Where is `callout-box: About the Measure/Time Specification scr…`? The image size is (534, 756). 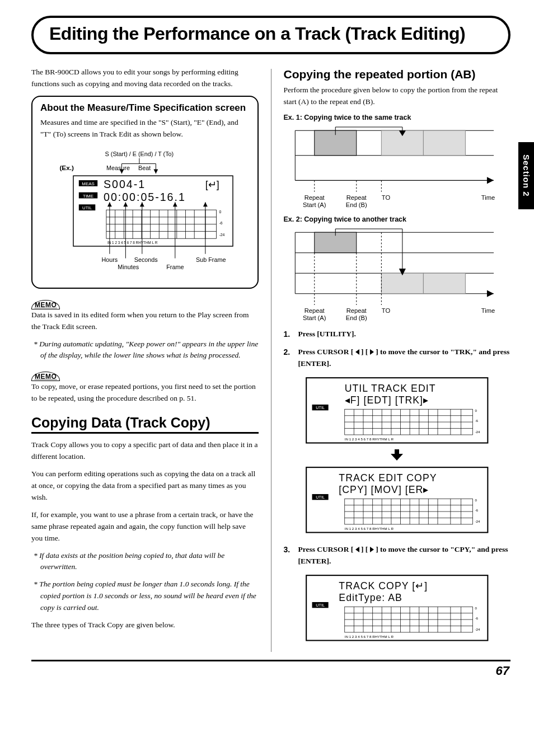 callout-box: About the Measure/Time Specification scr… is located at coordinates (145, 192).